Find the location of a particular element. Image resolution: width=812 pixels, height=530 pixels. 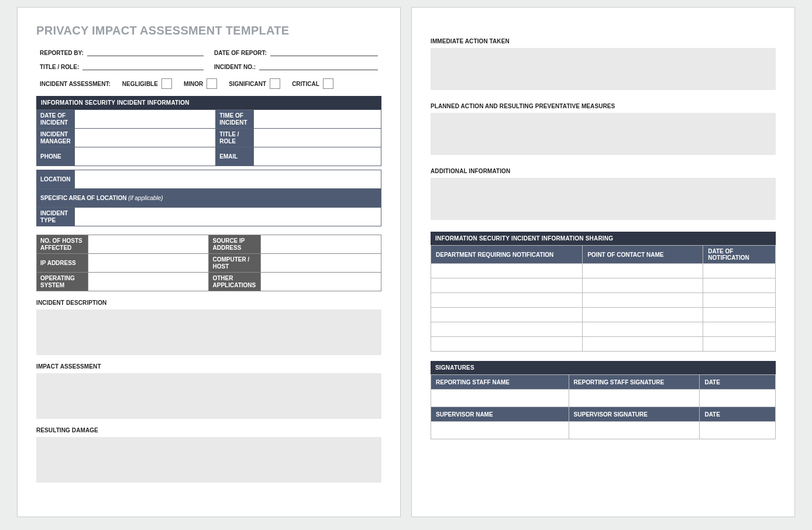

time-of-incident-input is located at coordinates (318, 119).